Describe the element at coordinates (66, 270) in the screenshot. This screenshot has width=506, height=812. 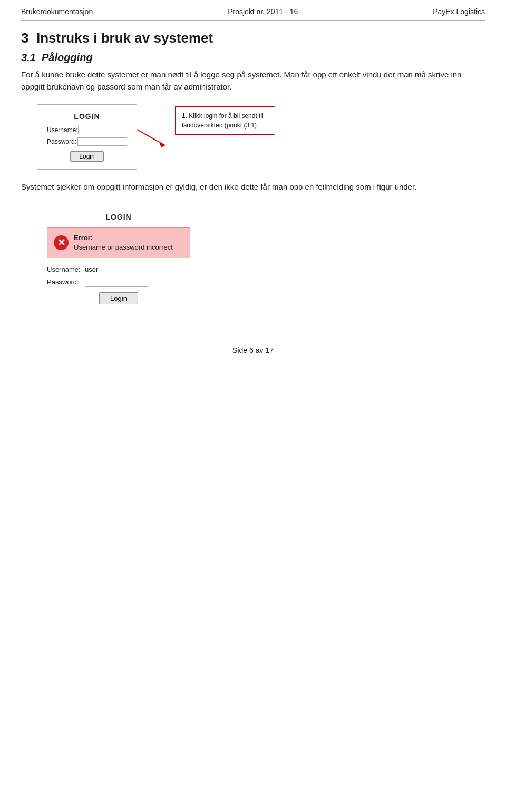
I see `username-label-2: Username:` at that location.